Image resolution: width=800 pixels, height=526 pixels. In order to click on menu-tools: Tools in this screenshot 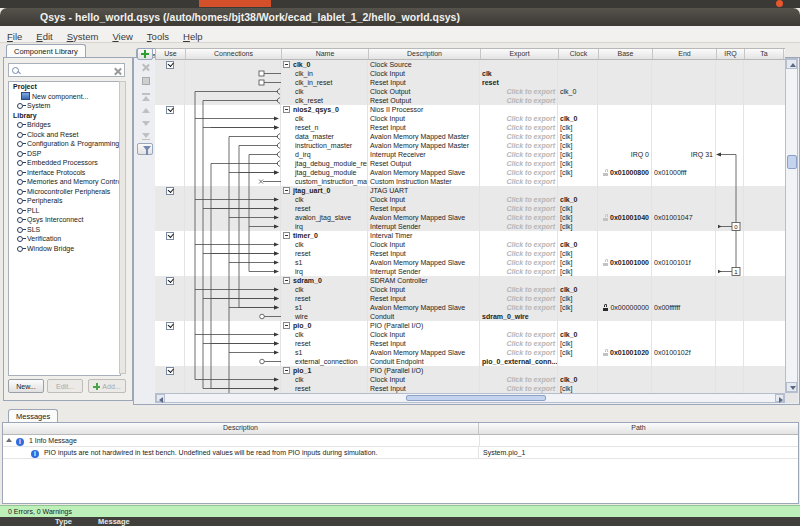, I will do `click(158, 37)`.